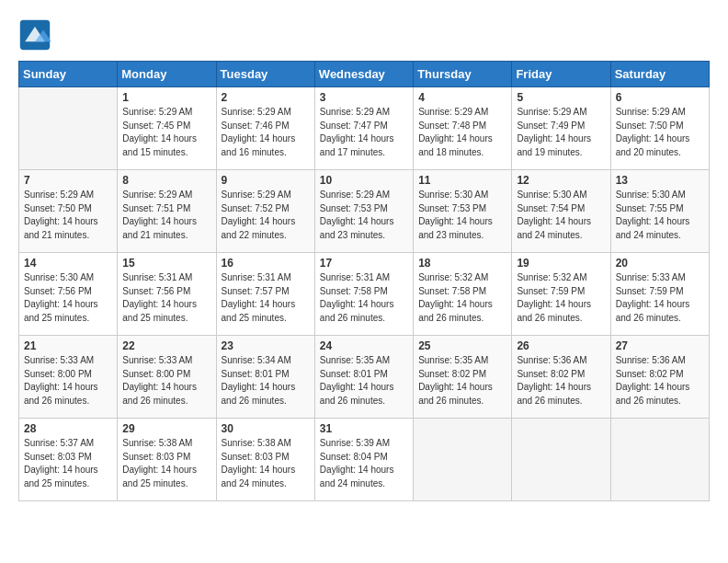 This screenshot has width=728, height=563. I want to click on day-number: 23, so click(266, 346).